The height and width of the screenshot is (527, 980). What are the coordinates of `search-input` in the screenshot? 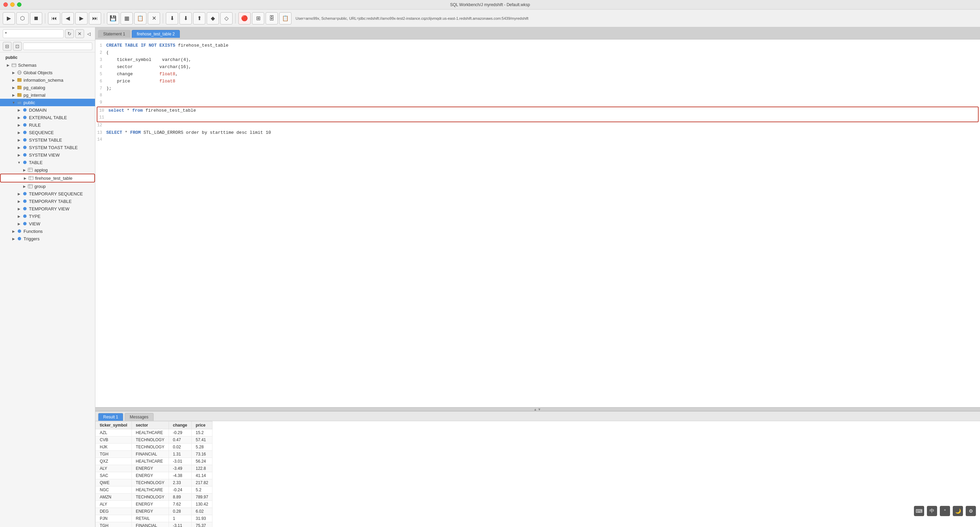 It's located at (33, 33).